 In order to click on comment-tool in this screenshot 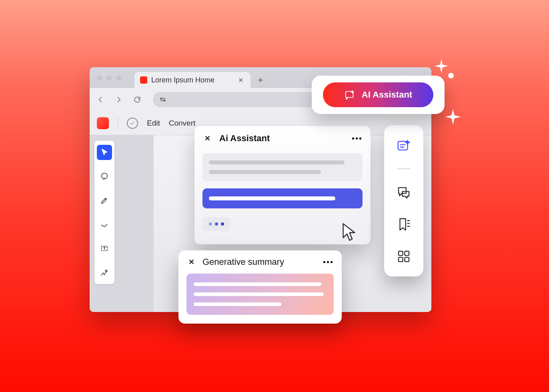, I will do `click(104, 176)`.